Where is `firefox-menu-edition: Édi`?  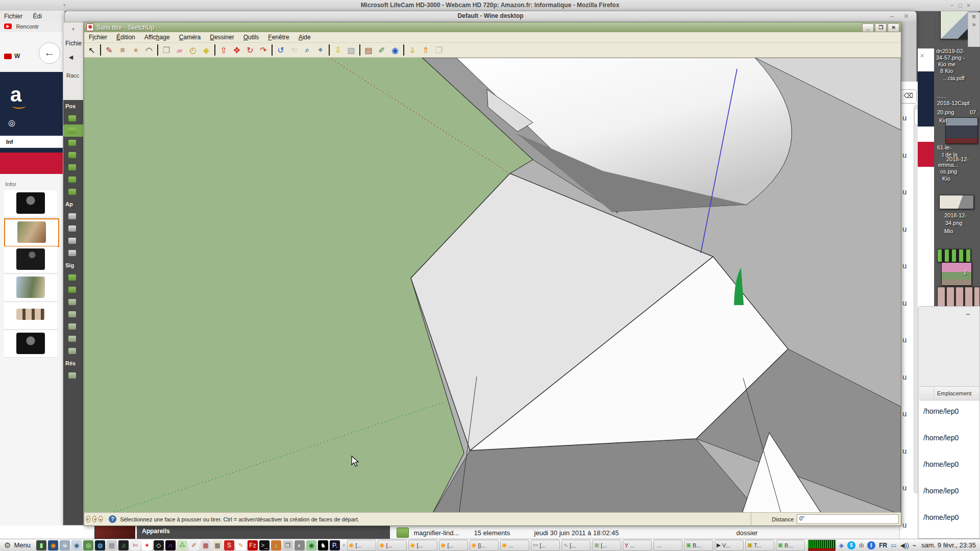
firefox-menu-edition: Édi is located at coordinates (37, 16).